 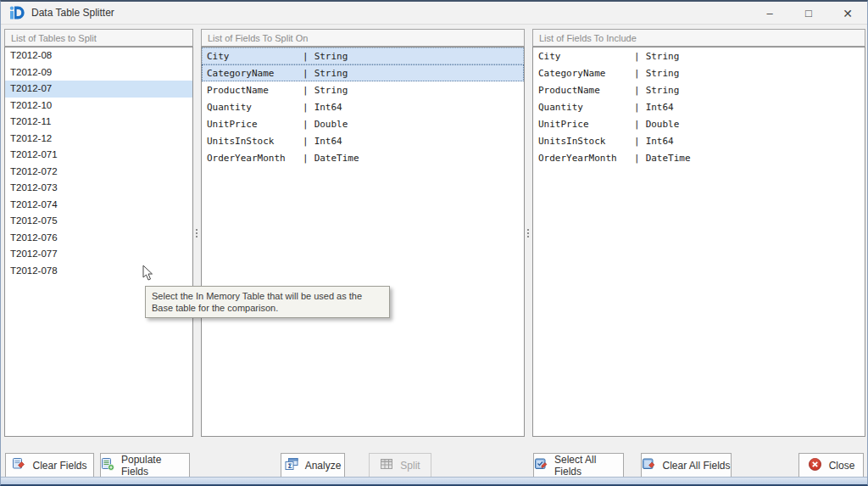 I want to click on field-name: UnitsInStock, so click(x=254, y=141).